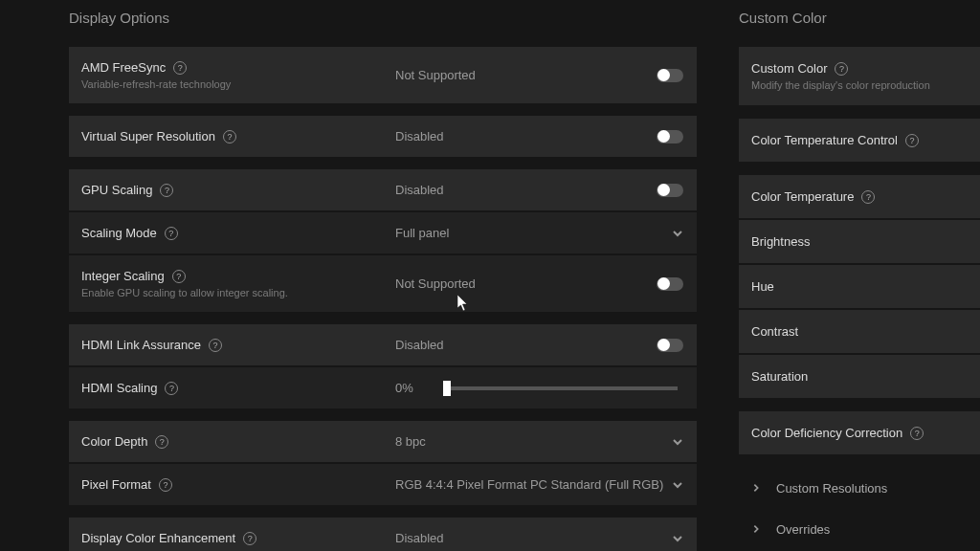  Describe the element at coordinates (859, 331) in the screenshot. I see `side-setting-row: Contrast` at that location.